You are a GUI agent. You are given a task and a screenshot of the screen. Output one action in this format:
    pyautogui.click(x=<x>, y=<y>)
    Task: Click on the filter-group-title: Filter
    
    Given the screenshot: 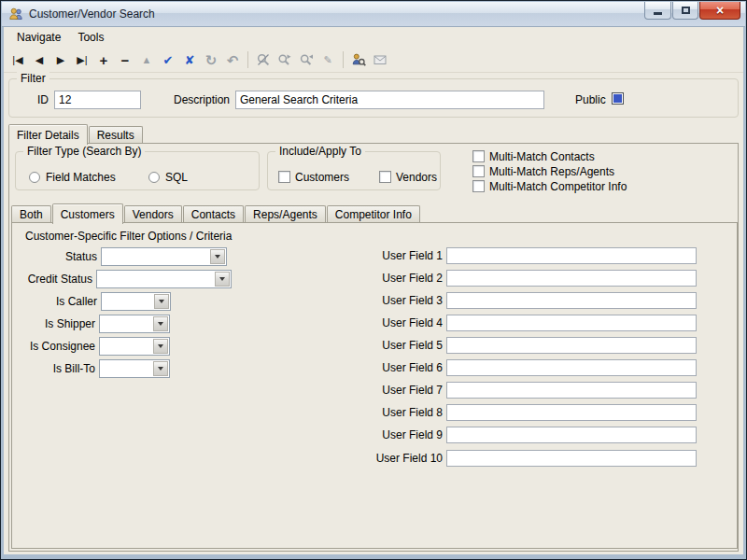 What is the action you would take?
    pyautogui.click(x=34, y=78)
    